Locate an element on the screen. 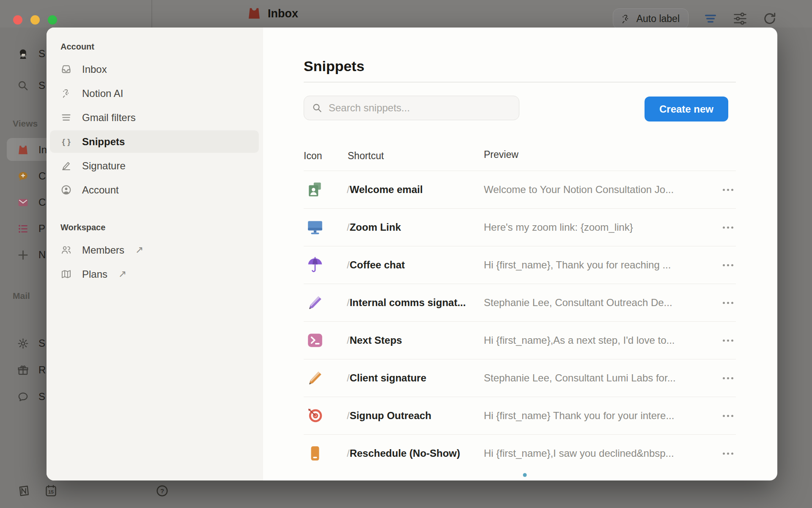 The image size is (812, 508). auto-label-text: Auto label is located at coordinates (658, 19).